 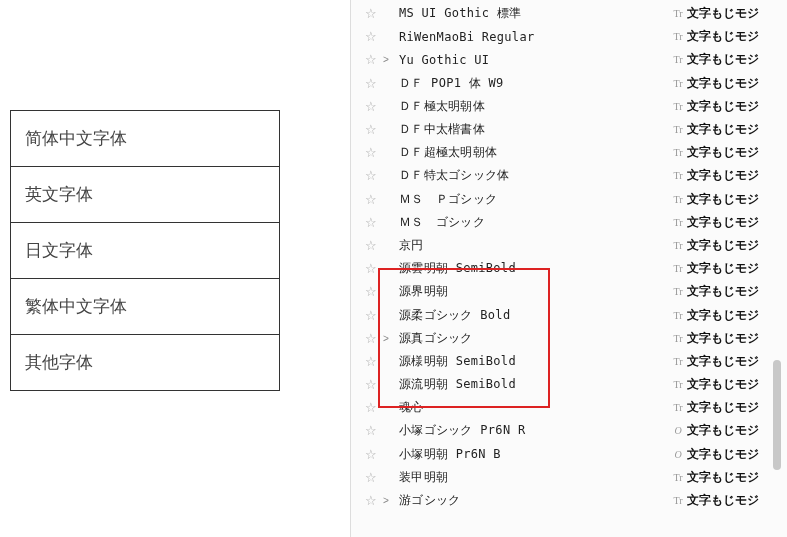 What do you see at coordinates (145, 139) in the screenshot?
I see `category-item-simplified: 简体中文字体` at bounding box center [145, 139].